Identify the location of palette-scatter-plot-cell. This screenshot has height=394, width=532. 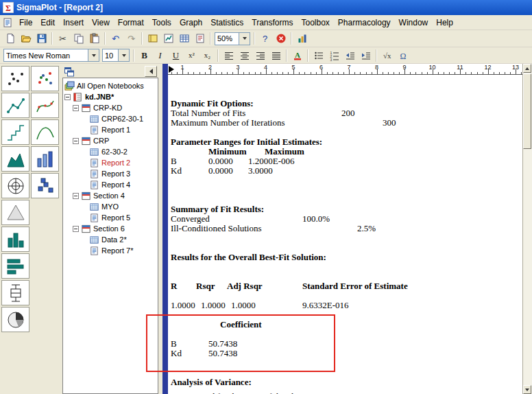
(15, 78).